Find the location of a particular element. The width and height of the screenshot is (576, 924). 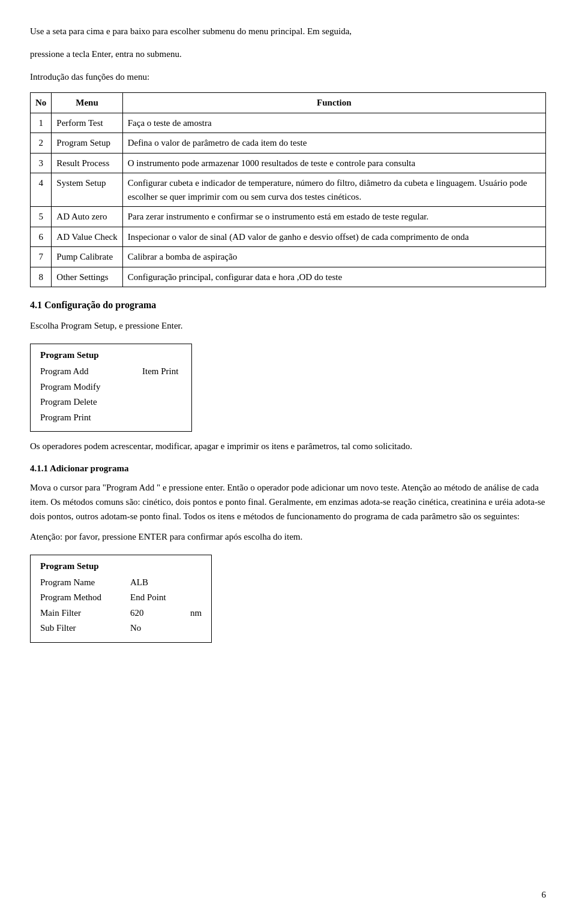

col-header-menu: Menu is located at coordinates (87, 103).